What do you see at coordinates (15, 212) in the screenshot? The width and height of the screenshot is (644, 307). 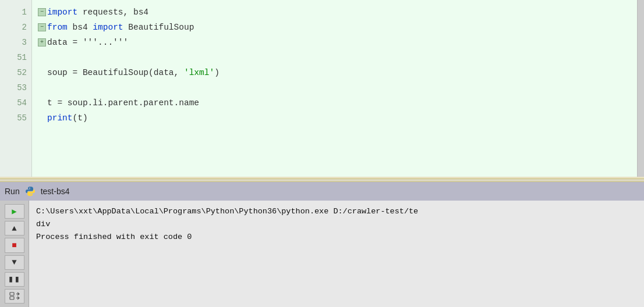 I see `play-button: ▶` at bounding box center [15, 212].